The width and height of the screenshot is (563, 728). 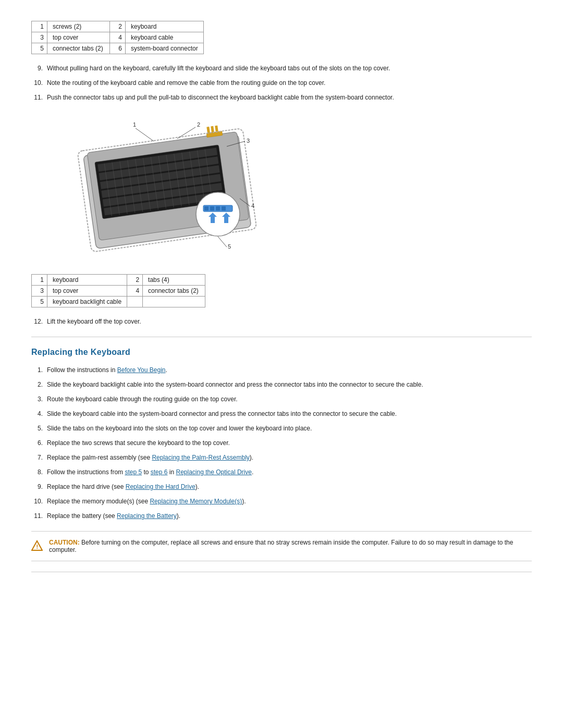 I want to click on step-12: 12. Lift the keyboard off the top cover., so click(x=282, y=322).